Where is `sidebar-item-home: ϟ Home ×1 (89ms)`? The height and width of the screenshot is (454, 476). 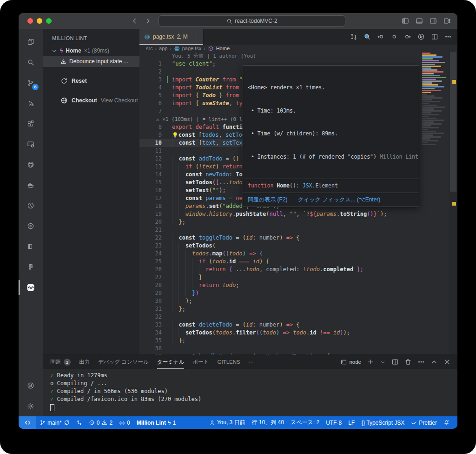
sidebar-item-home: ϟ Home ×1 (89ms) is located at coordinates (91, 51).